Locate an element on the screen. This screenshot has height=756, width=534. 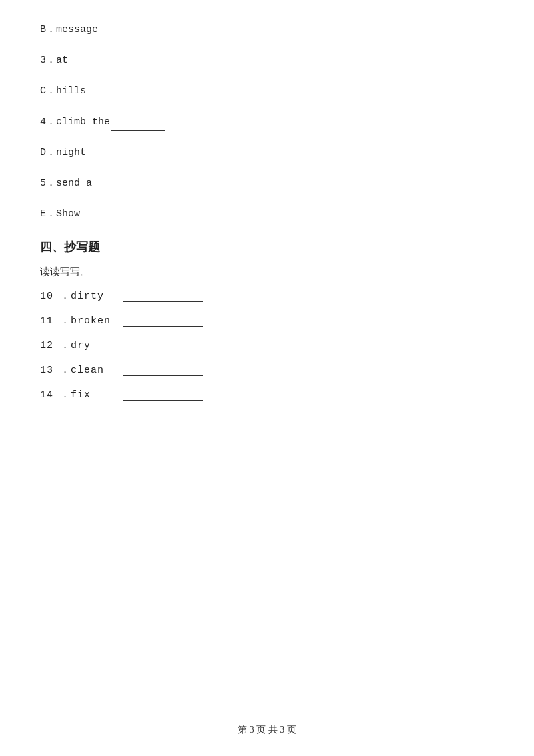
section4-instruction: 读读写写。 is located at coordinates (267, 272).